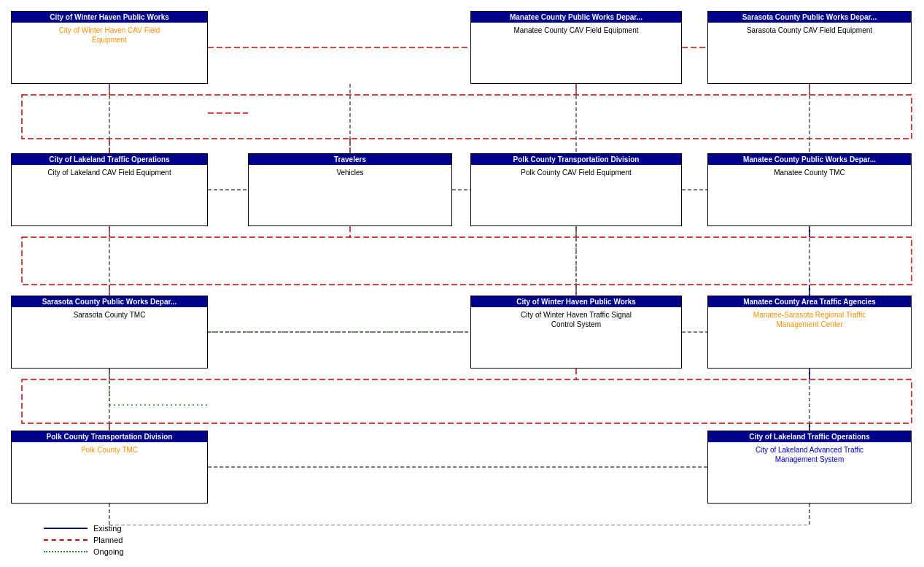 This screenshot has height=567, width=924. What do you see at coordinates (109, 436) in the screenshot?
I see `node-header-polk-tmc: Polk County Transportation Division` at bounding box center [109, 436].